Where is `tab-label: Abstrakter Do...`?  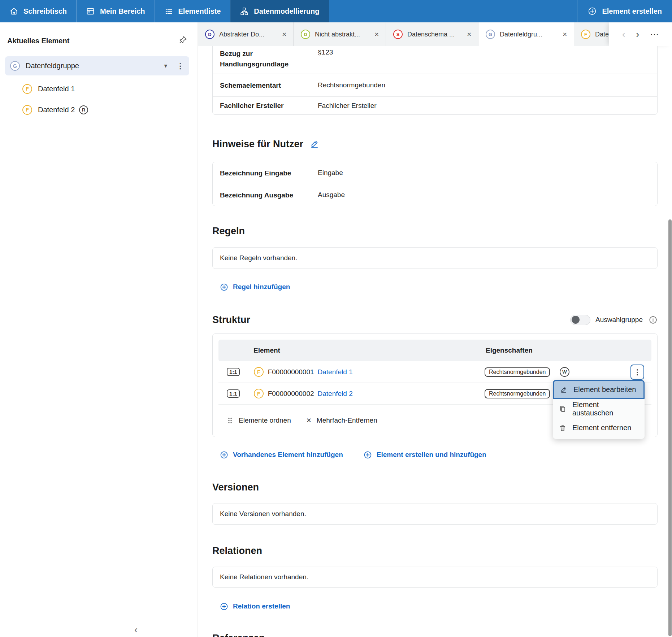 tab-label: Abstrakter Do... is located at coordinates (242, 35).